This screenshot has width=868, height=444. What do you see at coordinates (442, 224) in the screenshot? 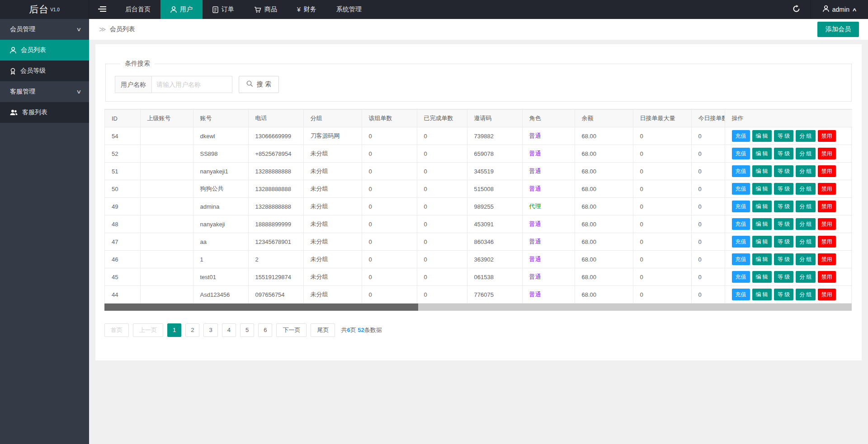
I see `cell-completed: 0` at bounding box center [442, 224].